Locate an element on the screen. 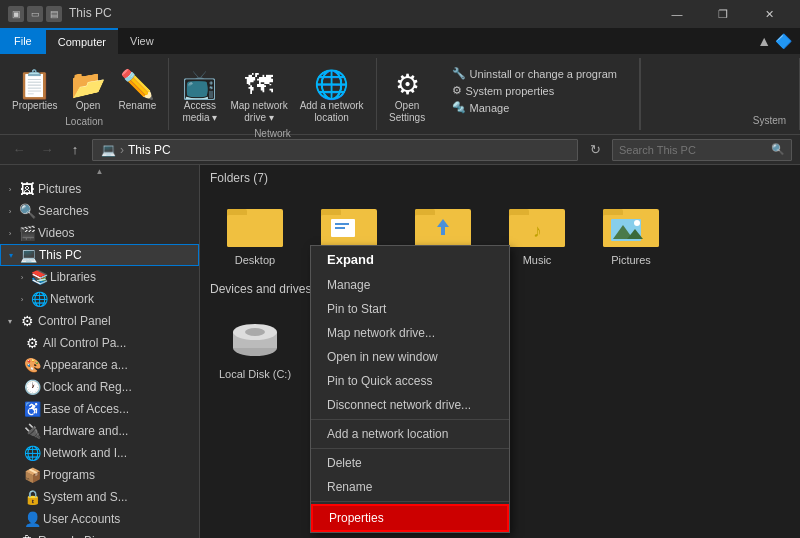 Image resolution: width=800 pixels, height=538 pixels. sidebar-label-all-control: All Control Pa... is located at coordinates (84, 343).